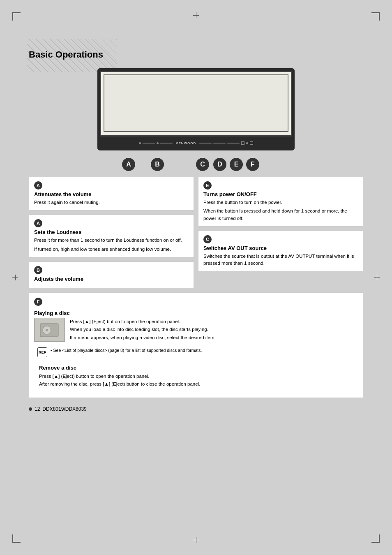  Describe the element at coordinates (157, 164) in the screenshot. I see `label-b: B` at that location.